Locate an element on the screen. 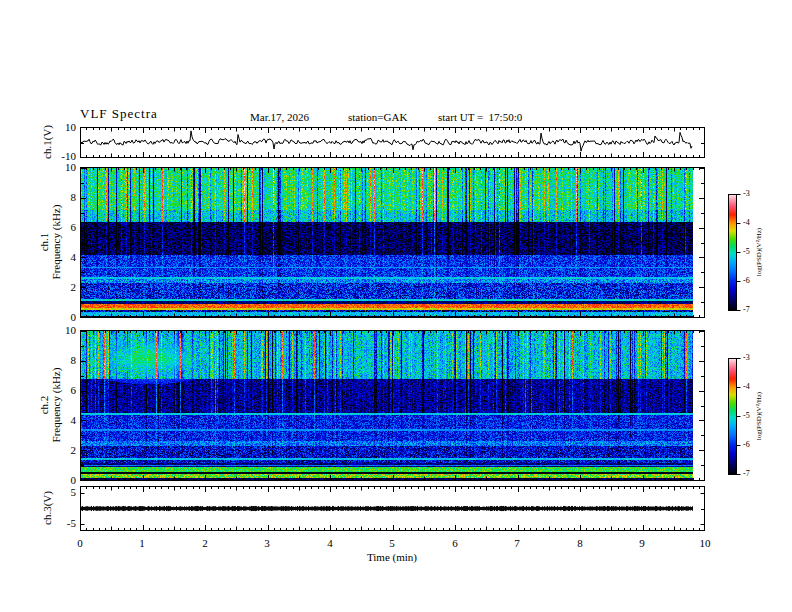  ch3-ylabel: ch.3(V) is located at coordinates (47, 508).